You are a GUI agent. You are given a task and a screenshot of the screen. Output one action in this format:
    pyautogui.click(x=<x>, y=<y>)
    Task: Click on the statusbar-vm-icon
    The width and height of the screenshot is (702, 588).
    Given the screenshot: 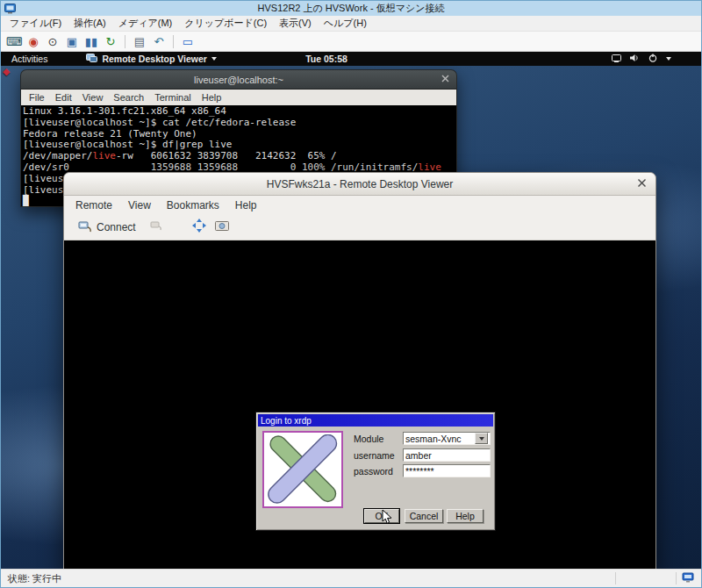 What is the action you would take?
    pyautogui.click(x=688, y=578)
    